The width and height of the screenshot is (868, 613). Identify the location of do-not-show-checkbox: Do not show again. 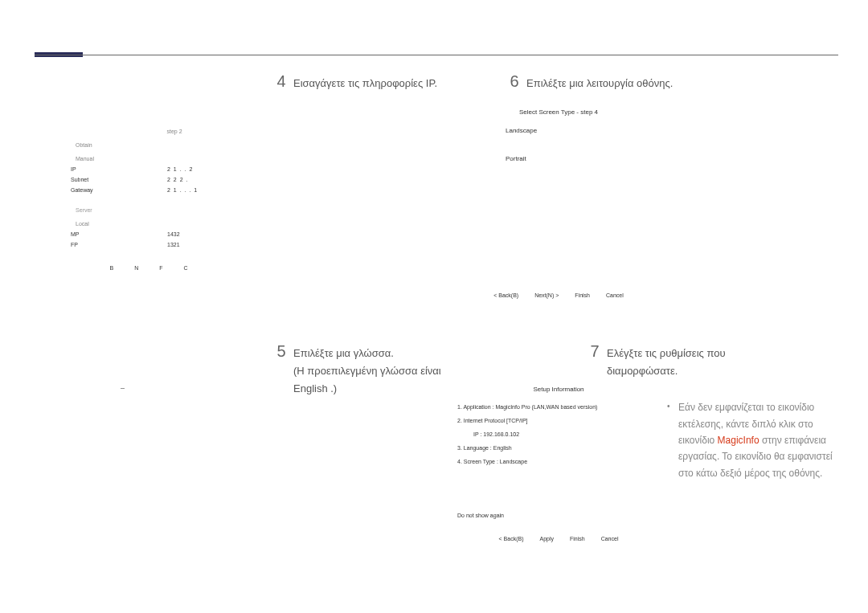
(559, 516).